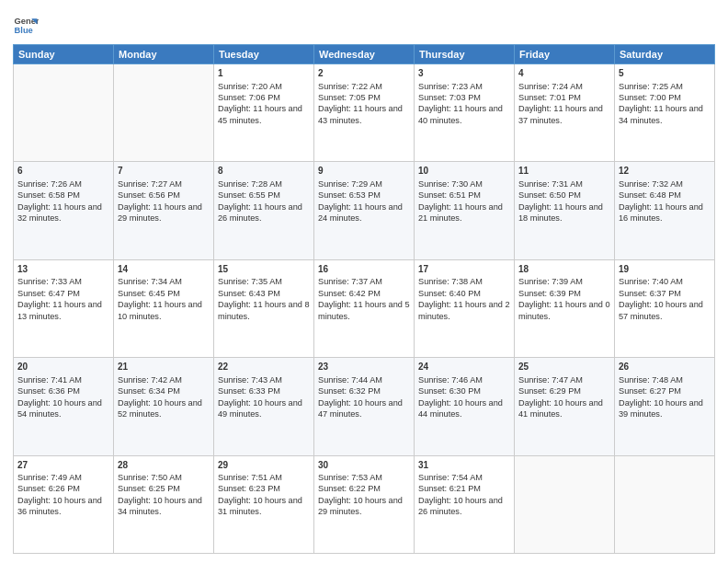 The width and height of the screenshot is (728, 563). What do you see at coordinates (63, 465) in the screenshot?
I see `day-number: 27` at bounding box center [63, 465].